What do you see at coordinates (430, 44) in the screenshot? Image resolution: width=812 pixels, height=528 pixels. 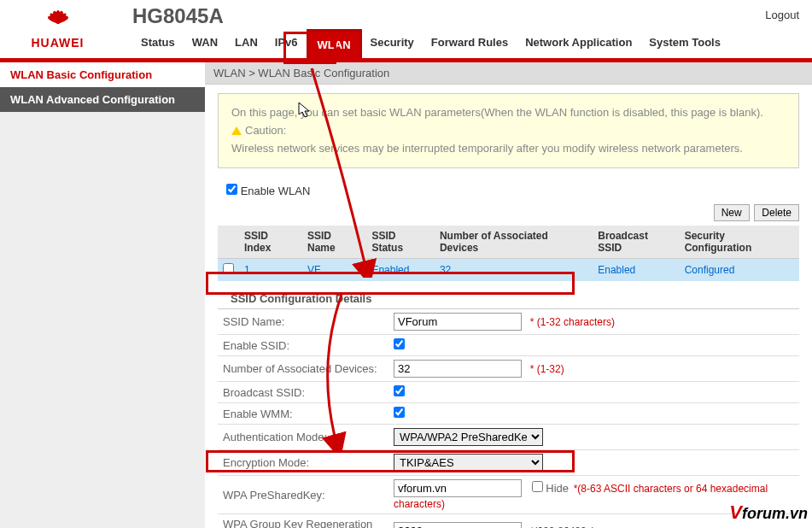 I see `top-nav: StatusWANLANIPv6WLANSecurityForward Rule…` at bounding box center [430, 44].